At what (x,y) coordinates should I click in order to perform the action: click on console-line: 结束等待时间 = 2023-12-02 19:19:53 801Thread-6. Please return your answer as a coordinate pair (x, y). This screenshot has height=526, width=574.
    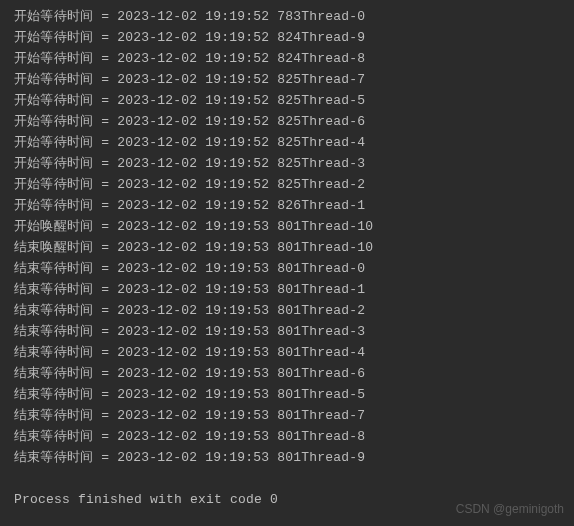
    Looking at the image, I should click on (294, 374).